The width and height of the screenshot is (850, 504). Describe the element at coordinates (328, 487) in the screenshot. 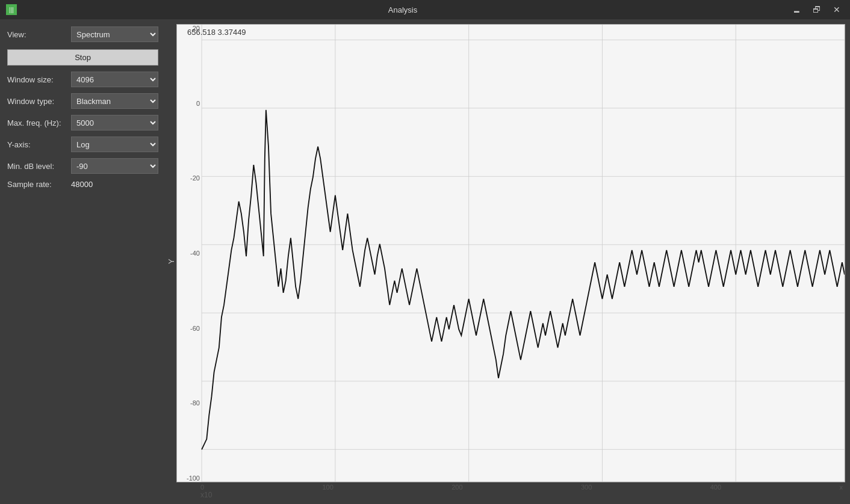

I see `x-tick-100: 100` at that location.